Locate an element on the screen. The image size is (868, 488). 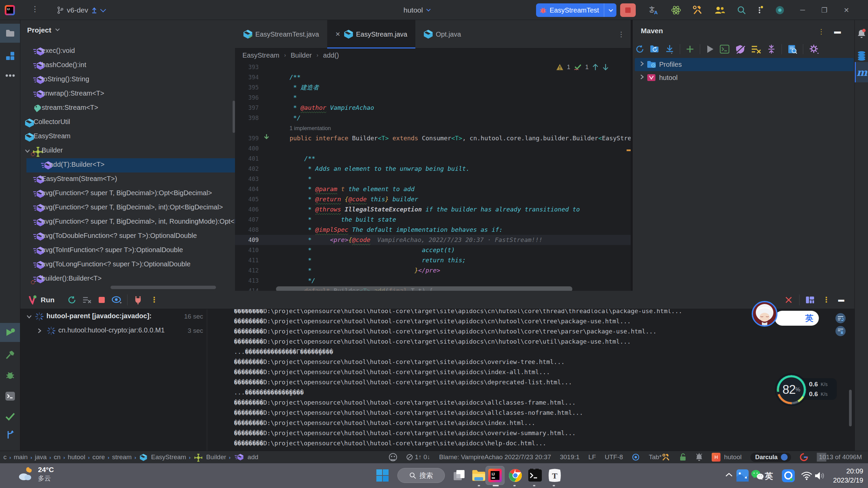
intellij-logo-icon: IJ is located at coordinates (10, 10).